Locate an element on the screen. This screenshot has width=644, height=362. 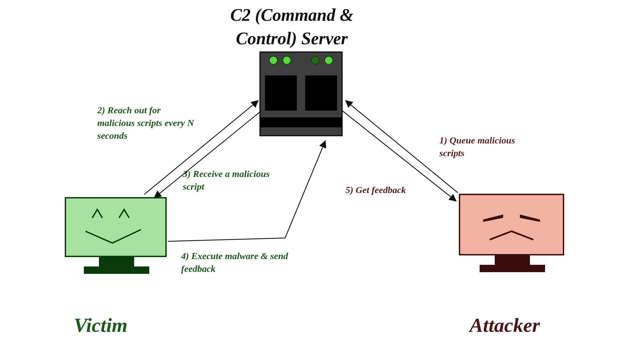
step-3-label: 3) Receive a malicious script is located at coordinates (226, 180).